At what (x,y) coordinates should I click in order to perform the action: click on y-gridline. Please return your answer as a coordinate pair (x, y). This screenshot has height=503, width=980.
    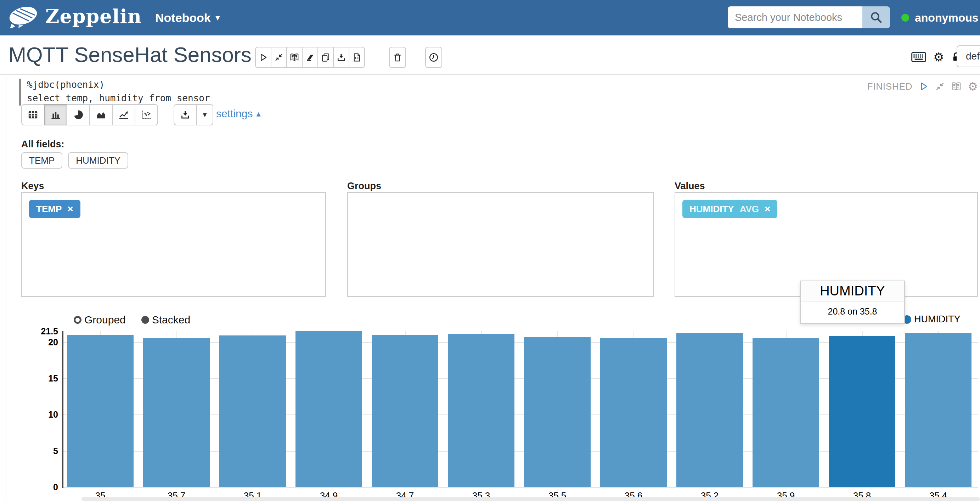
    Looking at the image, I should click on (520, 487).